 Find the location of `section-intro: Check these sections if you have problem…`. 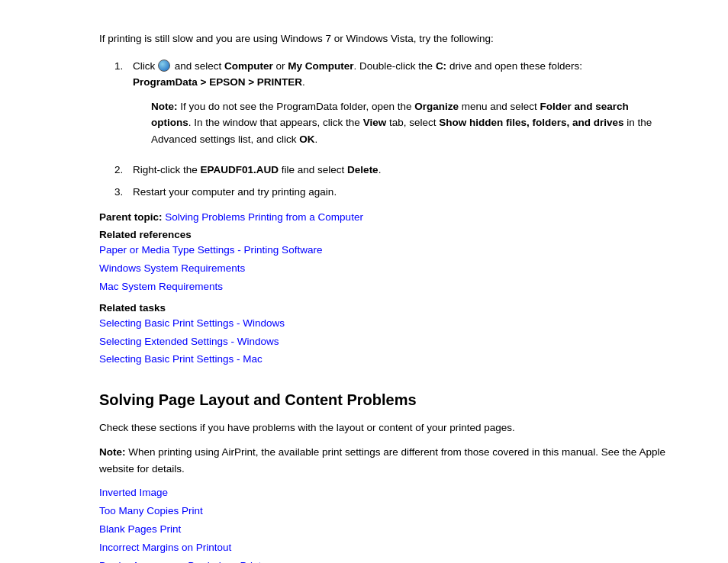

section-intro: Check these sections if you have problem… is located at coordinates (383, 428).